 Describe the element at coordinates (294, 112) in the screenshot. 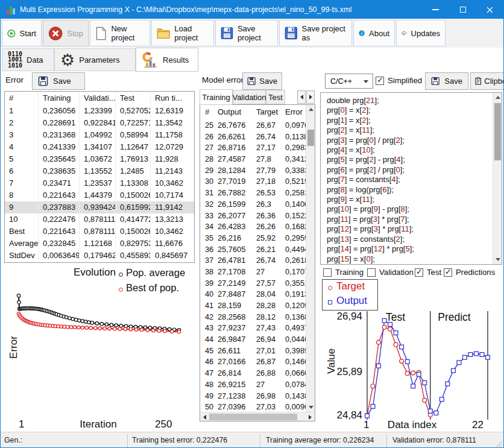

I see `column-header: Error` at that location.